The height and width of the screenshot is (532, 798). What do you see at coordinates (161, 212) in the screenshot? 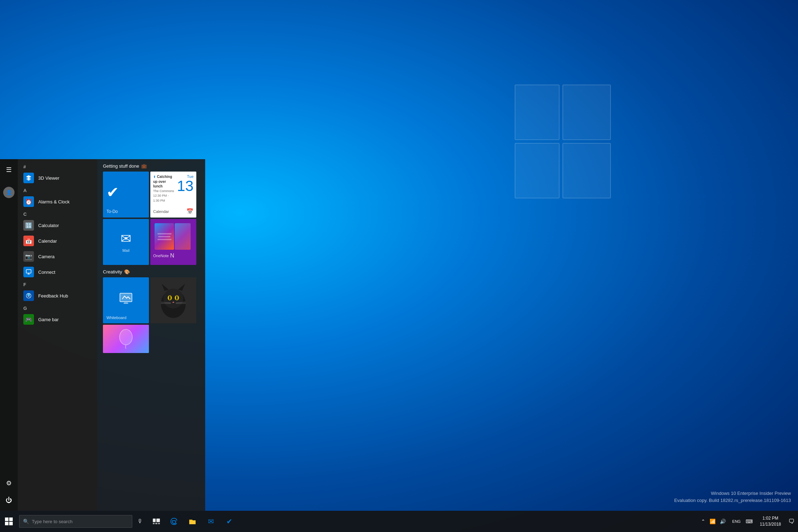
I see `calendar-tile-label: Calendar` at bounding box center [161, 212].